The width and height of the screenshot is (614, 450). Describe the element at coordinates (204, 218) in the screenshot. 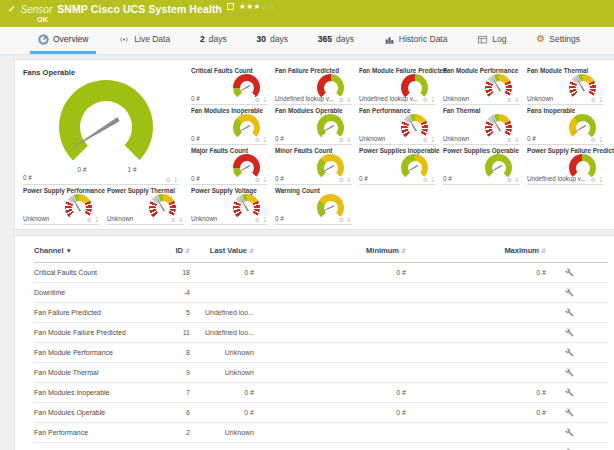

I see `gauge-value: Unknown` at that location.